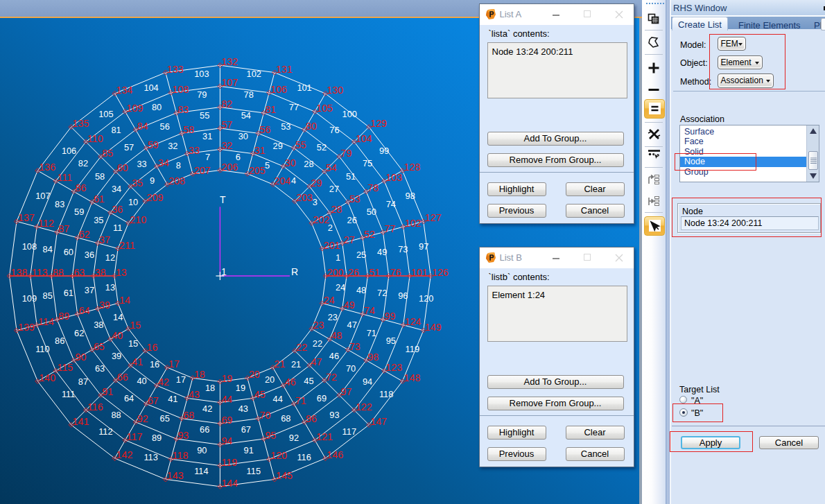  What do you see at coordinates (138, 220) in the screenshot?
I see `svg-text: 210` at bounding box center [138, 220].